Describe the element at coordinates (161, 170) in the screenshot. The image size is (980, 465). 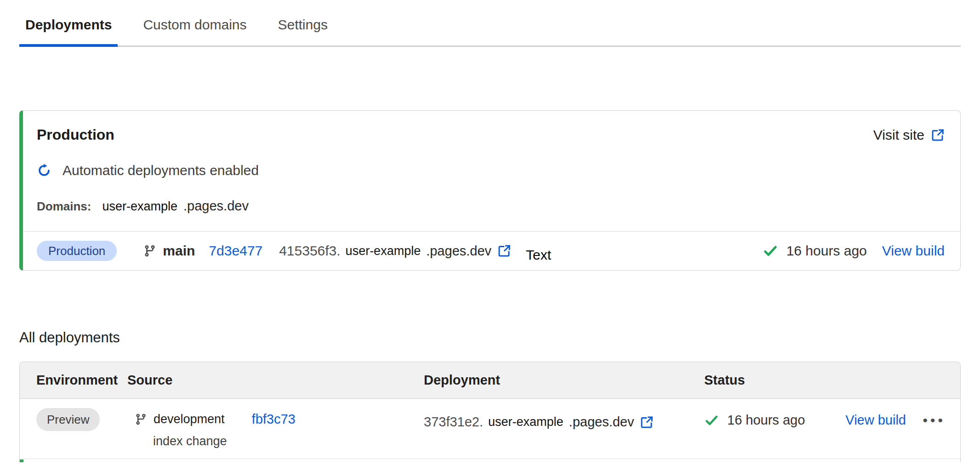
I see `auto-deployments-text: Automatic deployments enabled` at that location.